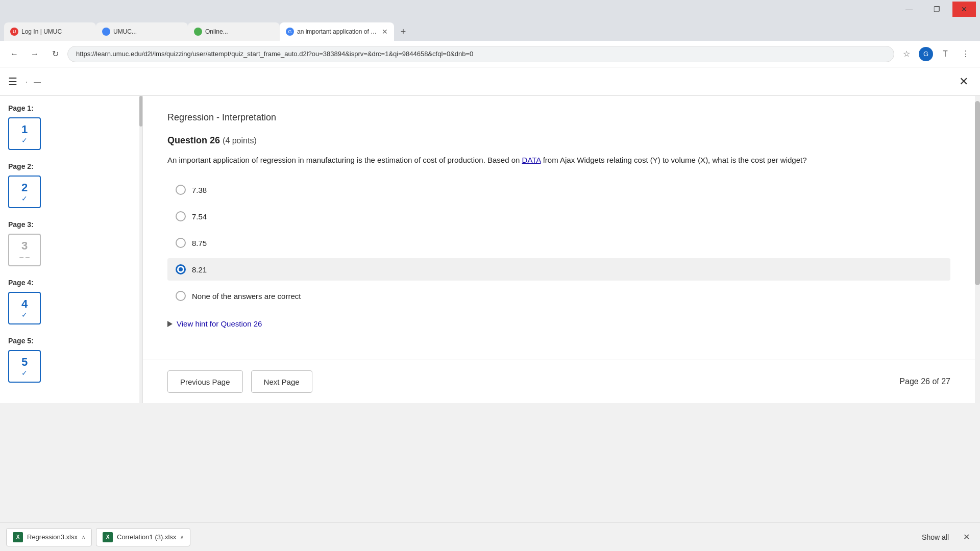  Describe the element at coordinates (106, 32) in the screenshot. I see `tab2-favicon` at that location.